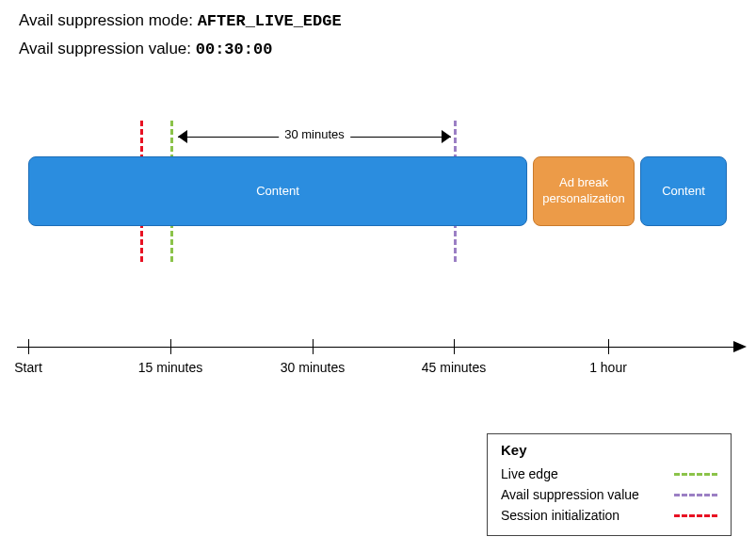 This screenshot has width=756, height=553. Describe the element at coordinates (313, 367) in the screenshot. I see `tick-30: 30 minutes` at that location.